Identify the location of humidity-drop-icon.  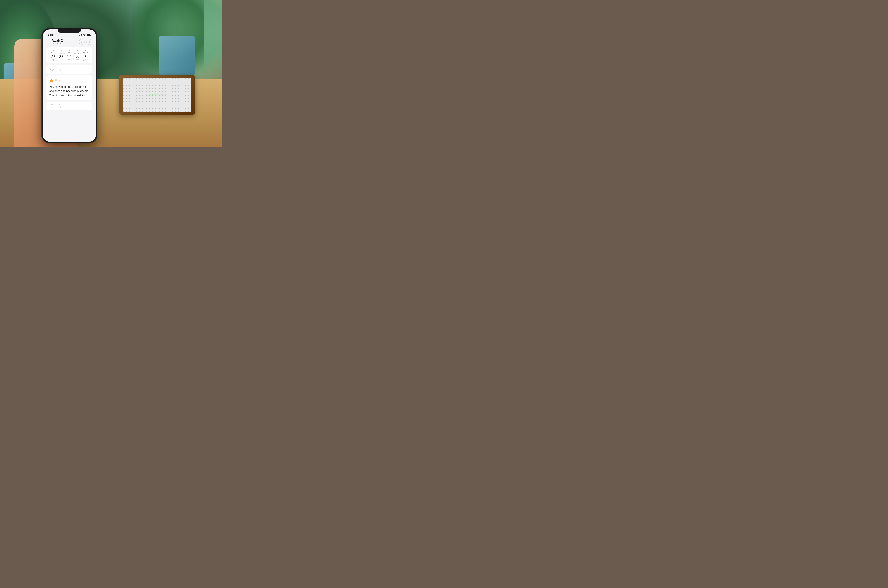
(52, 80).